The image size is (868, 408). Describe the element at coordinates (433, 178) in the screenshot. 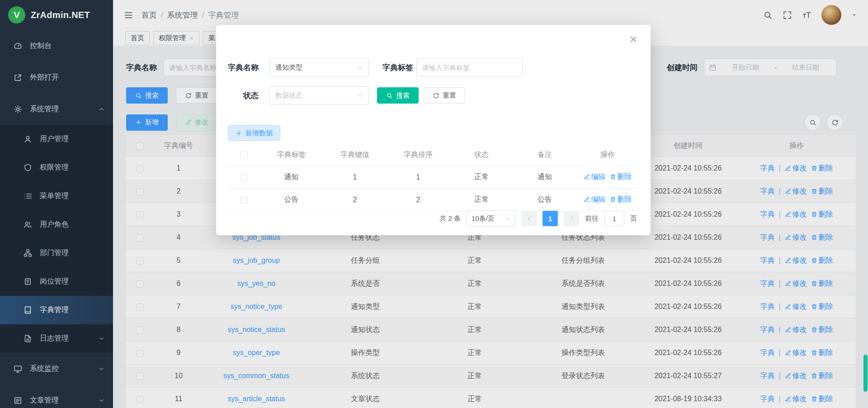

I see `dict-data-table: 字典标签字典键值字典排序状态备注操作通知11正常通知编辑删除公告22正常公告编辑…` at that location.